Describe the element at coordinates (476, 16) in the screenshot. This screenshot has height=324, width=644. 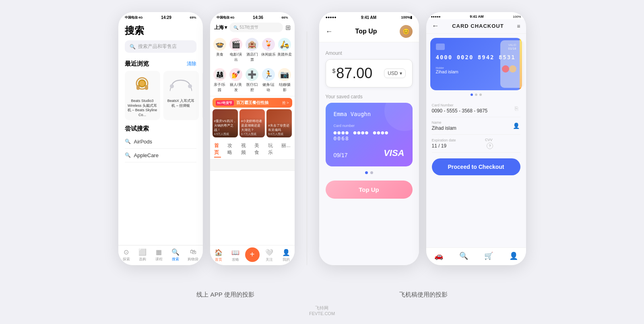
I see `cc-status-bar: ●●●●● 9:41 AM 100%` at that location.